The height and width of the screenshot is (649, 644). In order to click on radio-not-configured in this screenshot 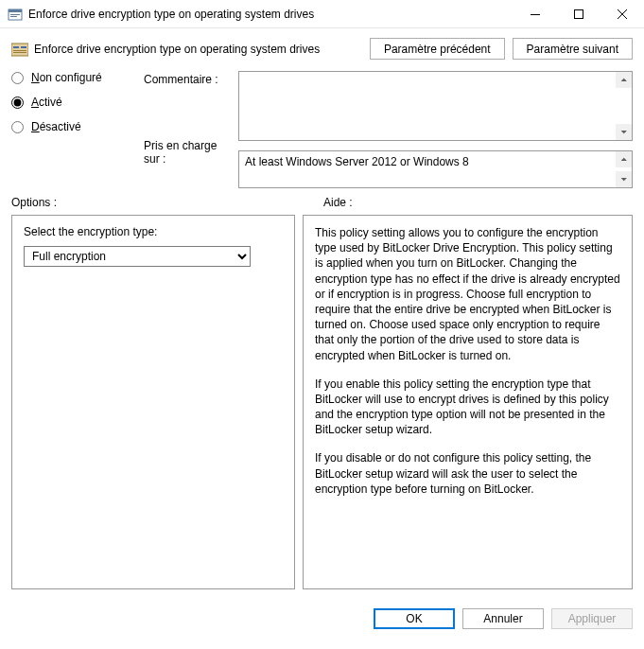, I will do `click(17, 78)`.